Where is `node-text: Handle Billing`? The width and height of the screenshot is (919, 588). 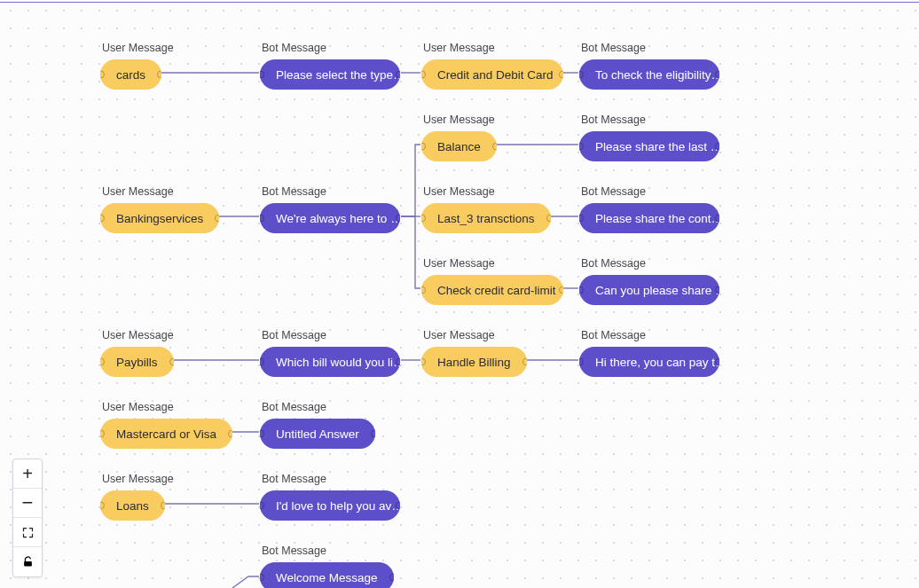 node-text: Handle Billing is located at coordinates (474, 362).